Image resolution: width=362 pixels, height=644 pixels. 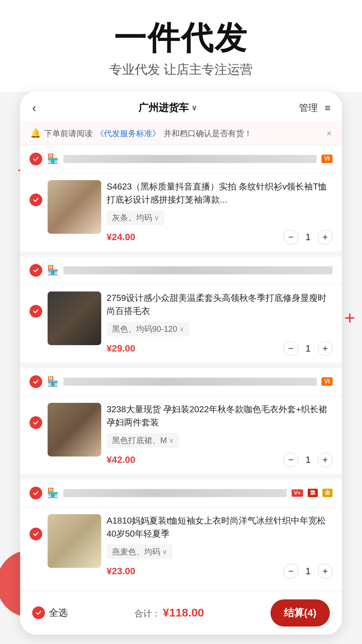 What do you see at coordinates (325, 348) in the screenshot?
I see `qty-plus-2: +` at bounding box center [325, 348].